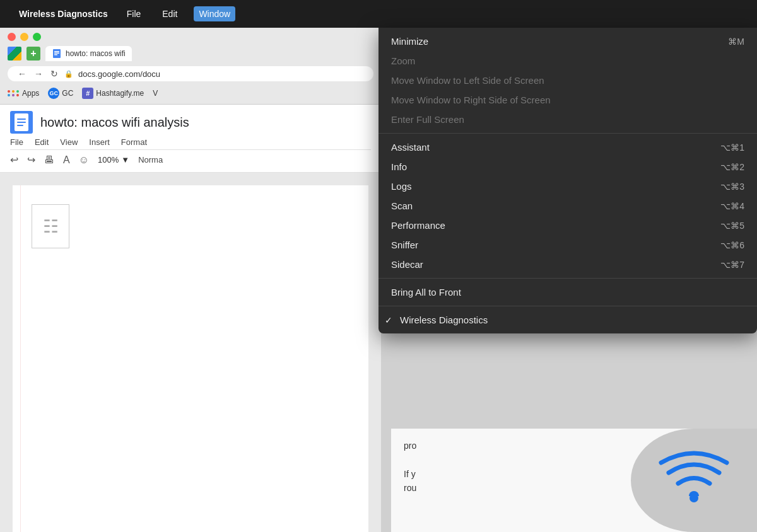  Describe the element at coordinates (568, 81) in the screenshot. I see `menu-item-move-left: Move Window to Left Side of Screen` at that location.